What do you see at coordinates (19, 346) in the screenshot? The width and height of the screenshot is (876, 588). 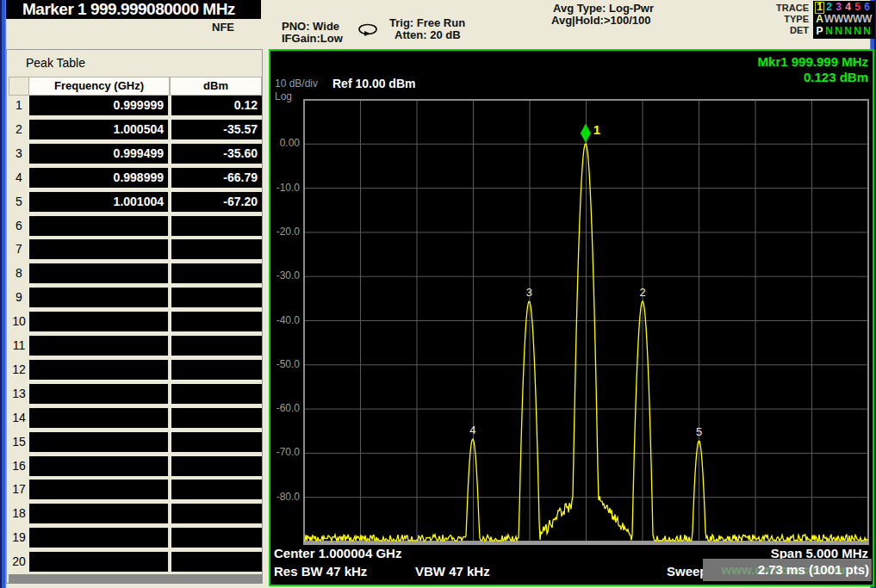 I see `row-number: 11` at bounding box center [19, 346].